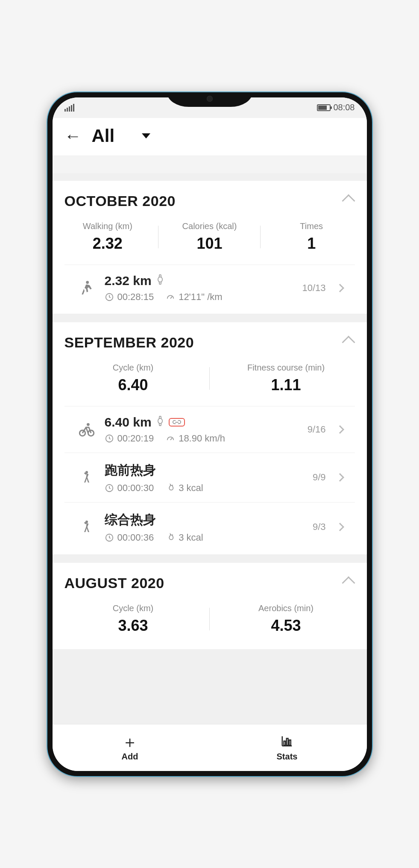 The width and height of the screenshot is (419, 868). I want to click on month-title: AUGUST 2020, so click(114, 583).